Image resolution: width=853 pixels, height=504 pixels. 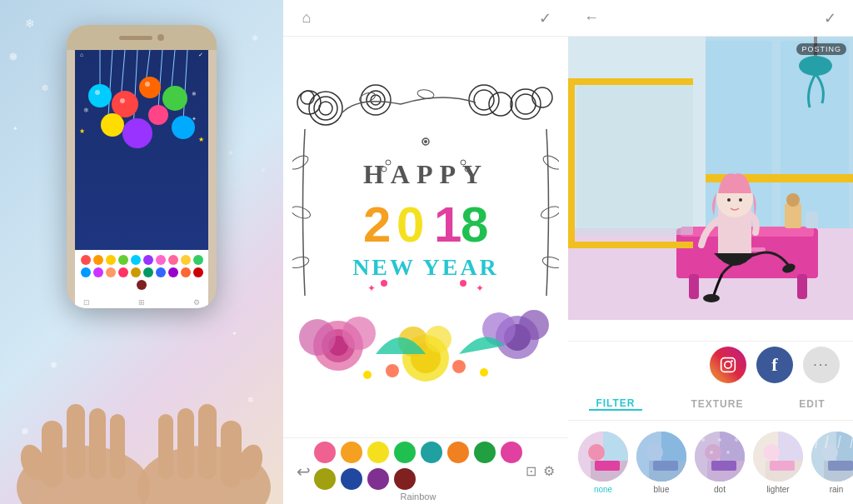 I want to click on svg-text: 1, so click(x=448, y=225).